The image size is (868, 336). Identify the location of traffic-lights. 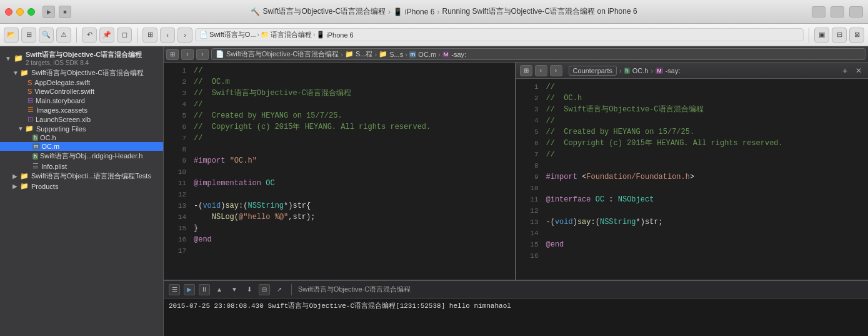
(20, 12).